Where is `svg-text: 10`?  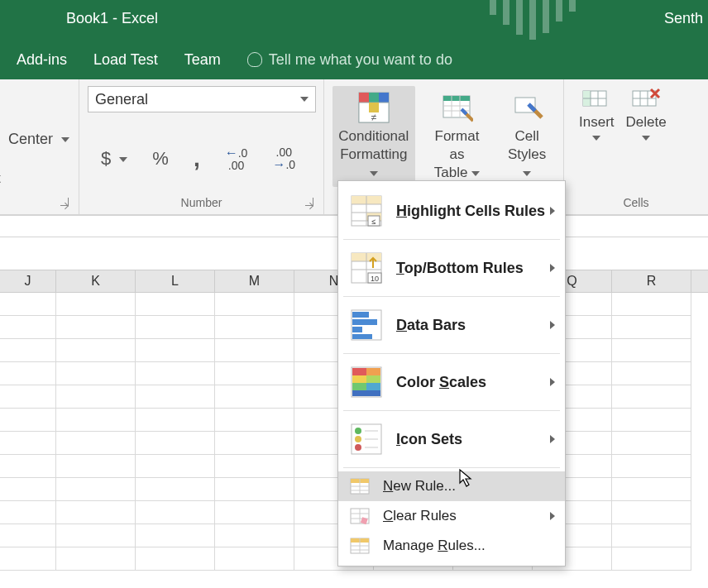
svg-text: 10 is located at coordinates (375, 279).